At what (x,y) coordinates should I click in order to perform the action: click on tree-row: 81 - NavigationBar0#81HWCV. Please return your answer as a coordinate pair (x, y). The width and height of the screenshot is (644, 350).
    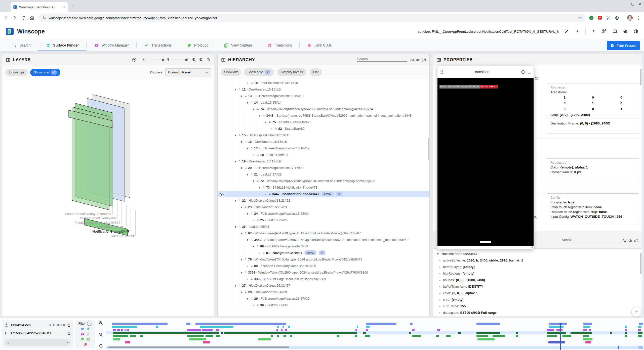
    Looking at the image, I should click on (324, 253).